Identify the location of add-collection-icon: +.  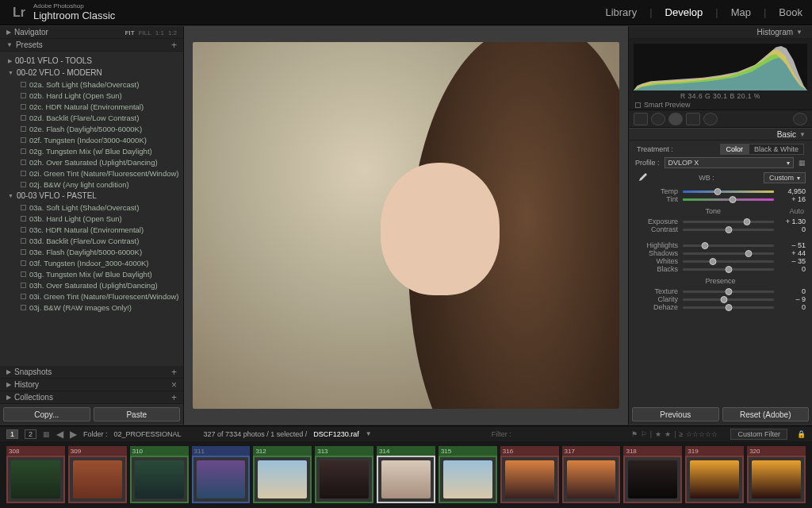
(174, 398).